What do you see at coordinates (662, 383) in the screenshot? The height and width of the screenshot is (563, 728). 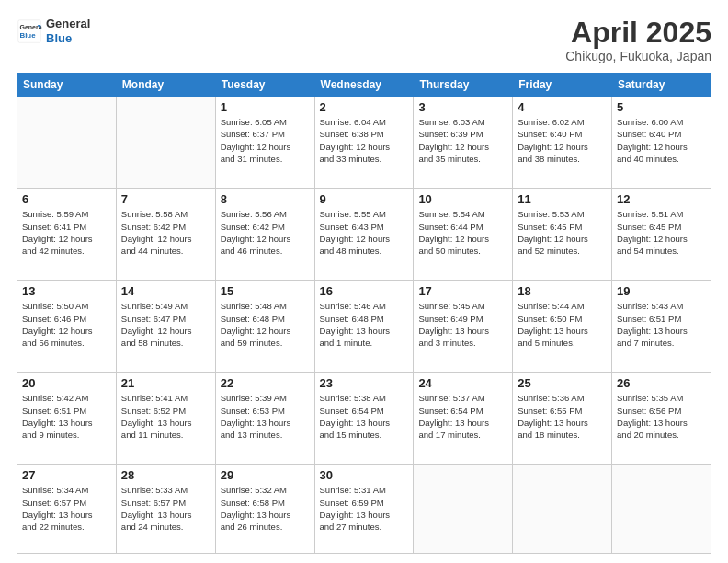 I see `day-number: 26` at bounding box center [662, 383].